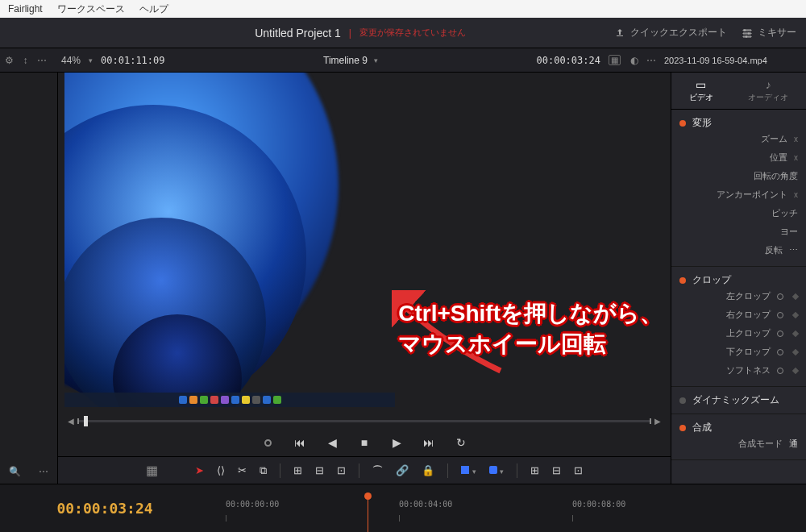 This screenshot has height=532, width=806. What do you see at coordinates (25, 60) in the screenshot?
I see `sort-icon: ↕` at bounding box center [25, 60].